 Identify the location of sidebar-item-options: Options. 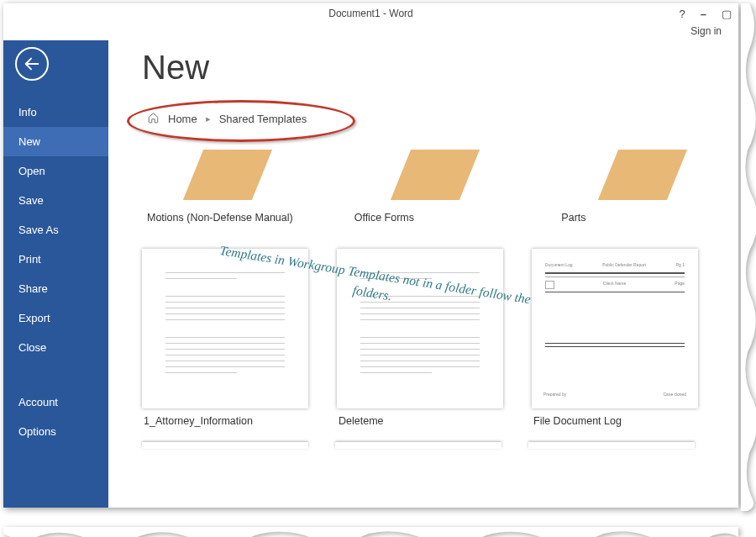
(55, 432).